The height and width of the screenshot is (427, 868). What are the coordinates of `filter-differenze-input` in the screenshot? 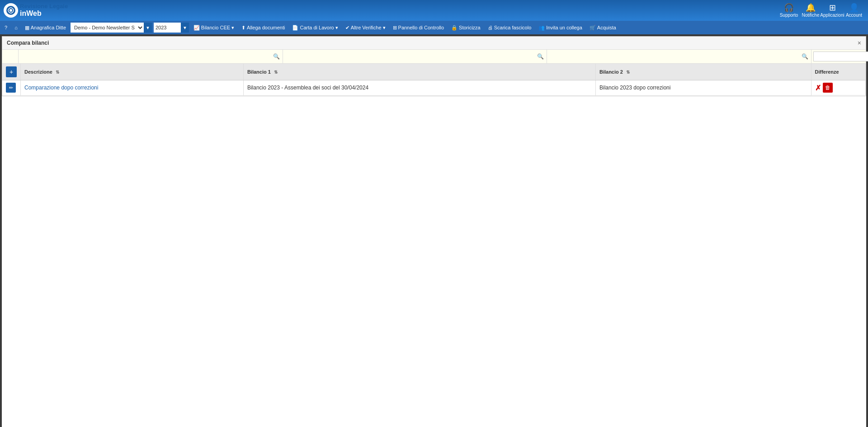 It's located at (841, 56).